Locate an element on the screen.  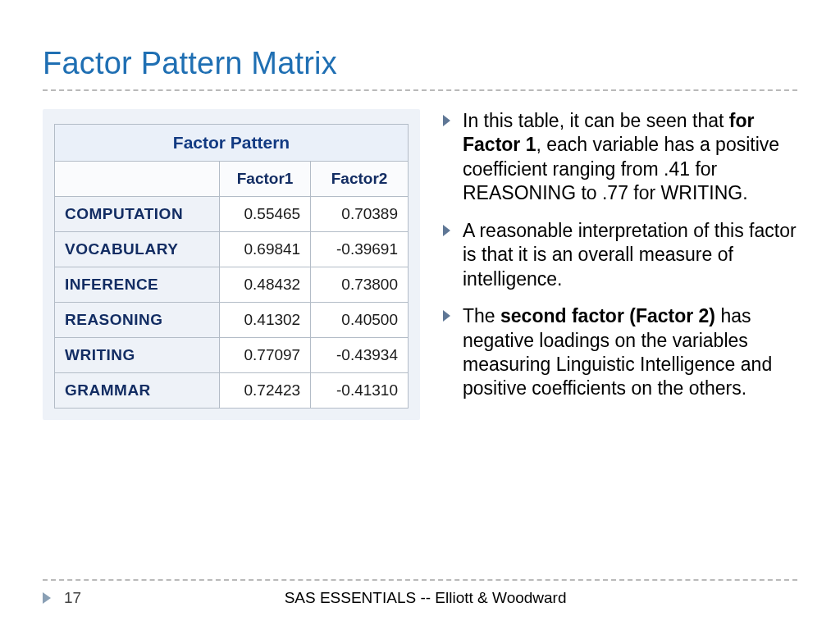
cell-f1: 0.77097 is located at coordinates (264, 356).